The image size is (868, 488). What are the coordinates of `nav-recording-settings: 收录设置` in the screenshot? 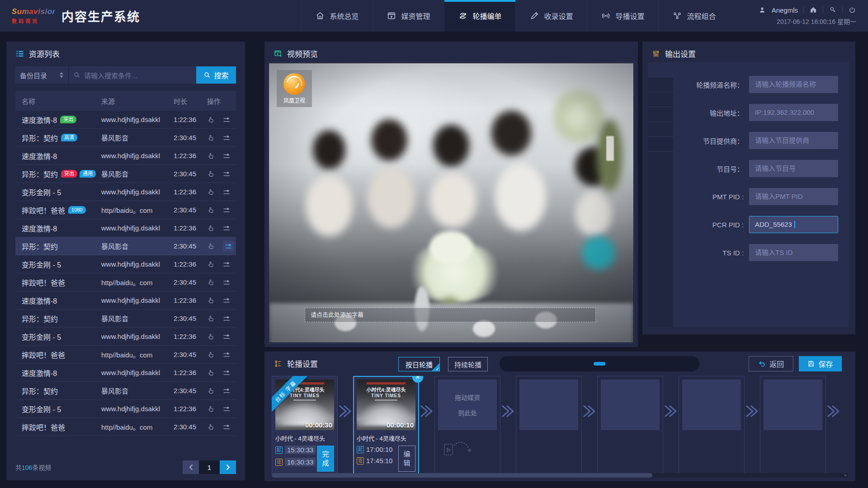 It's located at (551, 16).